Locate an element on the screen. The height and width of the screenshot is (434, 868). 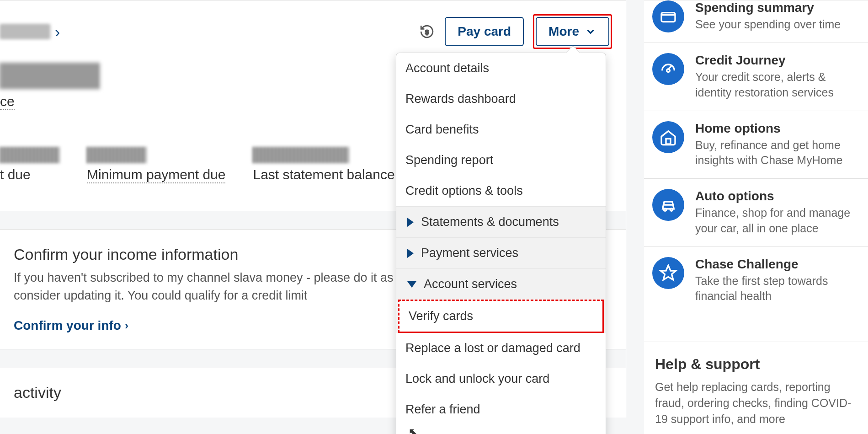
sidebar-subtitle: Finance, shop for and manage your car, a… is located at coordinates (777, 221).